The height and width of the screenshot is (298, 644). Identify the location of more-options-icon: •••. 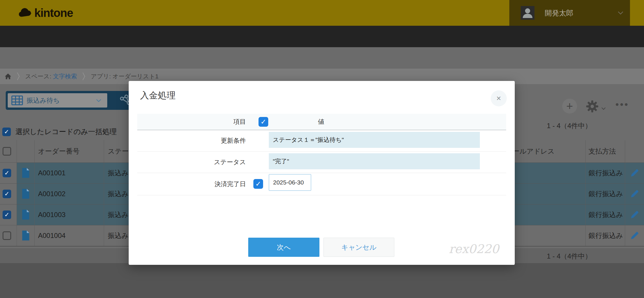
(622, 105).